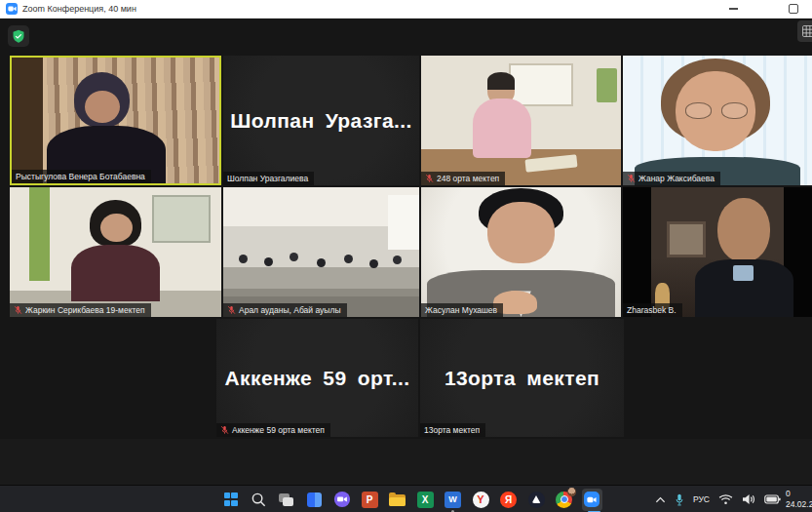  Describe the element at coordinates (318, 378) in the screenshot. I see `participant-big-name: Аккенже 59 орт...` at that location.